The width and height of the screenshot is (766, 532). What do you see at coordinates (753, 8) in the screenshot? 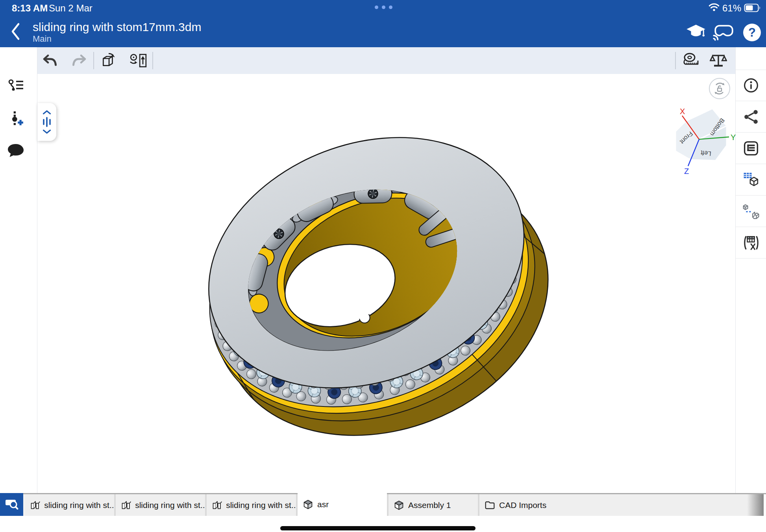
I see `battery-icon` at bounding box center [753, 8].